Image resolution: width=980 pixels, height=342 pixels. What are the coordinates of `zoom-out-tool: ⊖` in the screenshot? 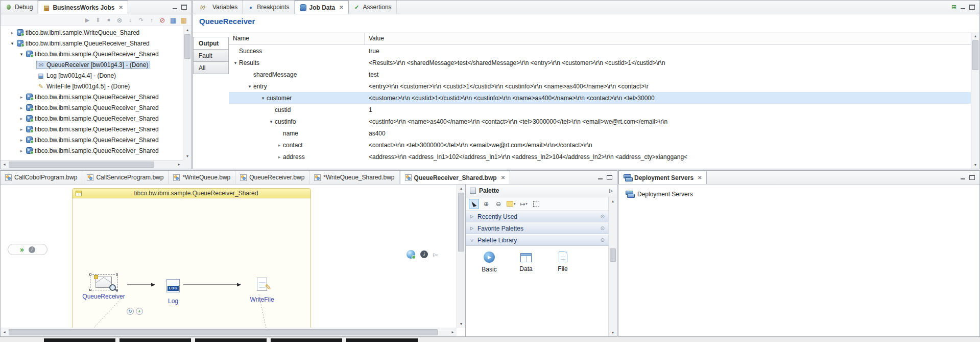 It's located at (498, 204).